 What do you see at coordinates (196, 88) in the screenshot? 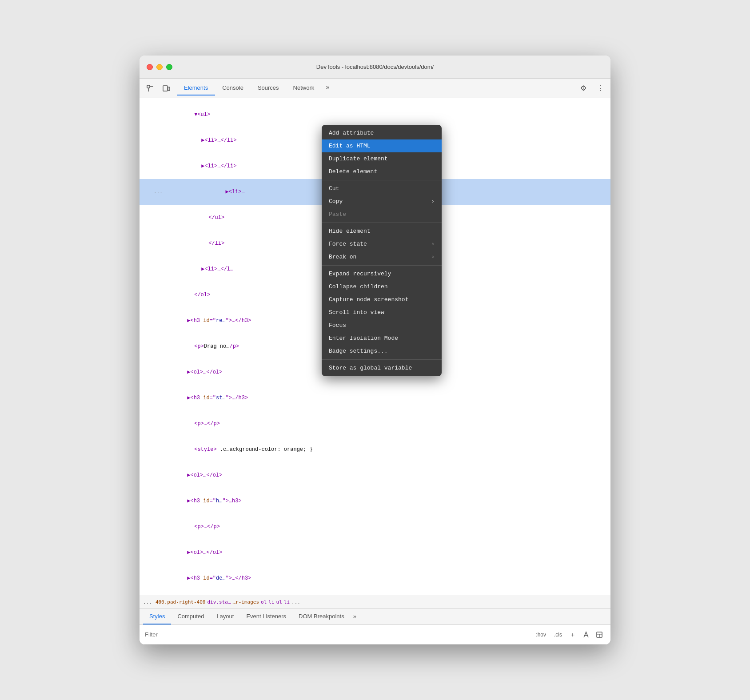
I see `tab-elements: Elements` at bounding box center [196, 88].